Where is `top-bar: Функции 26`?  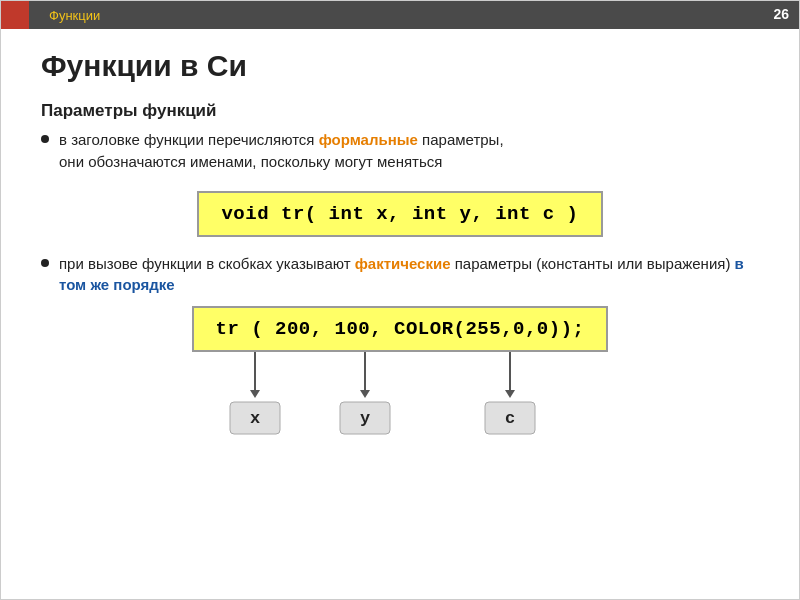
top-bar: Функции 26 is located at coordinates (400, 15).